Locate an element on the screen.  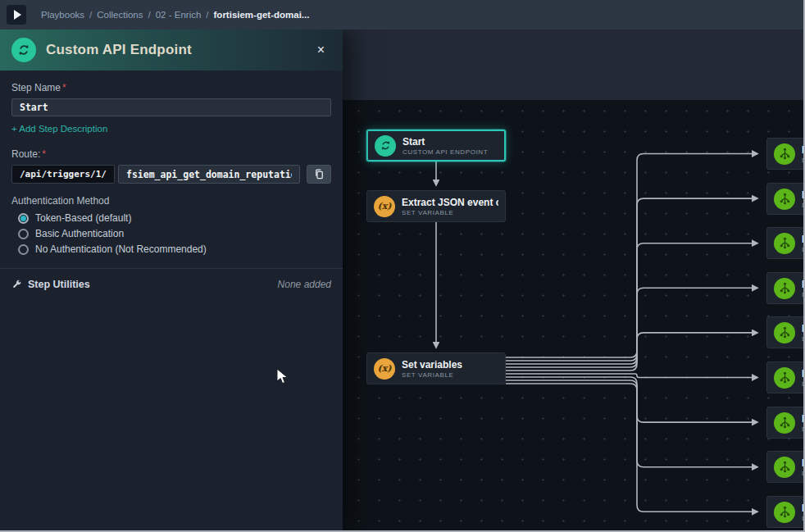
node-title: Start is located at coordinates (445, 143).